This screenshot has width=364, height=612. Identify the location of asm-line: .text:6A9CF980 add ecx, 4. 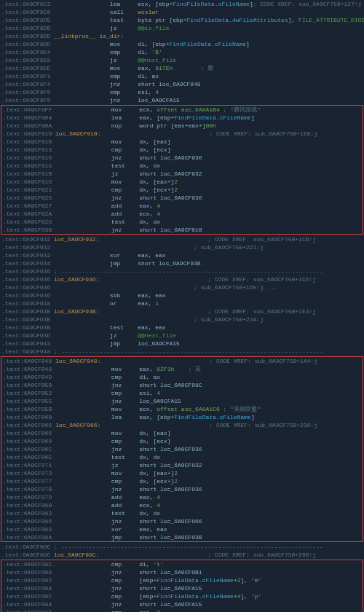
(182, 506).